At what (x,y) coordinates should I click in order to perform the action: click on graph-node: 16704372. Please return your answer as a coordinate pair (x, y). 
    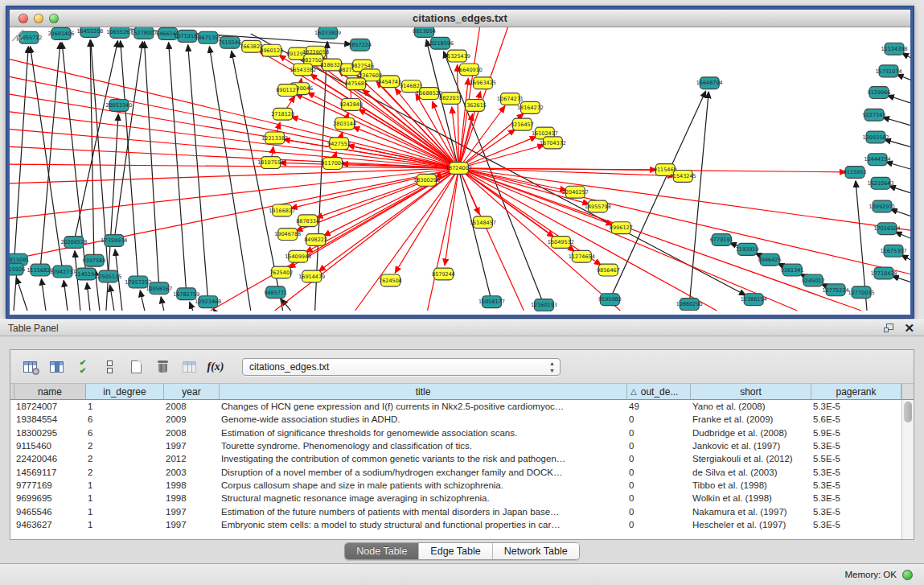
    Looking at the image, I should click on (553, 143).